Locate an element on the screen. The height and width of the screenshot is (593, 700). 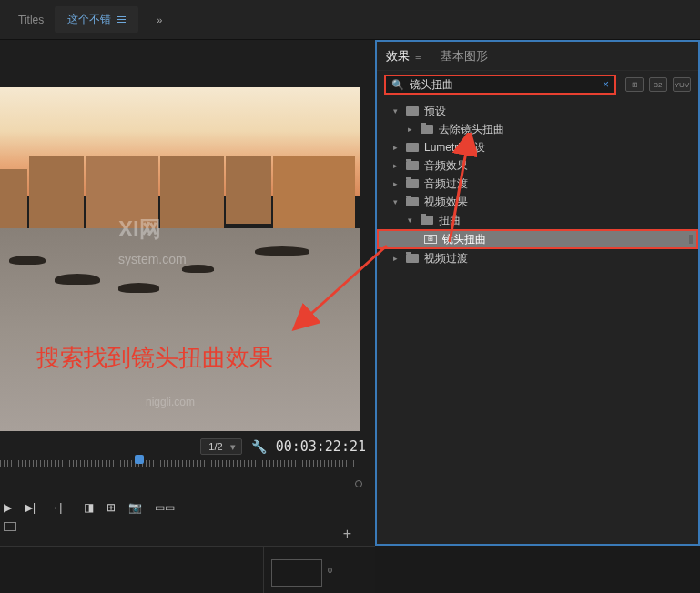
add-button: + is located at coordinates (348, 534).